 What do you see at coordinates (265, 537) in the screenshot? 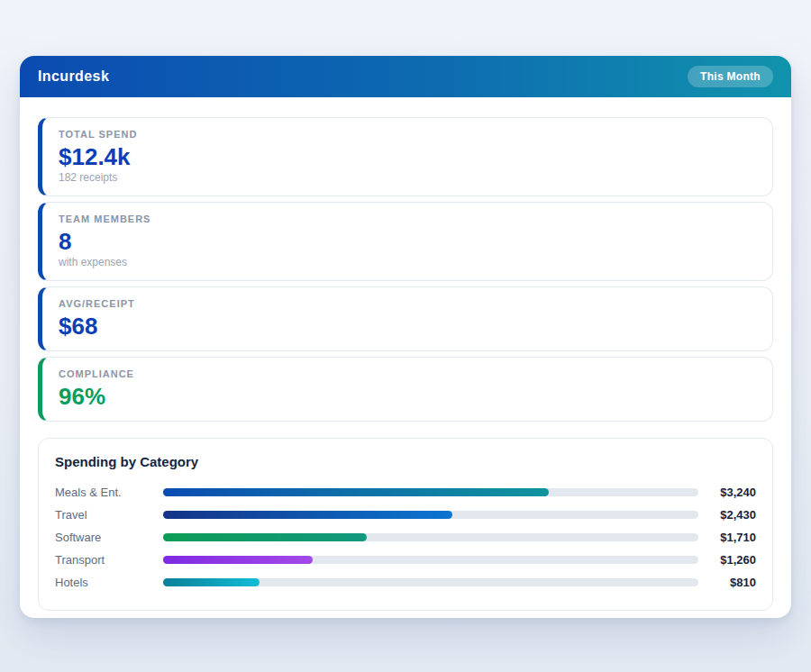
I see `bar-fill-software` at bounding box center [265, 537].